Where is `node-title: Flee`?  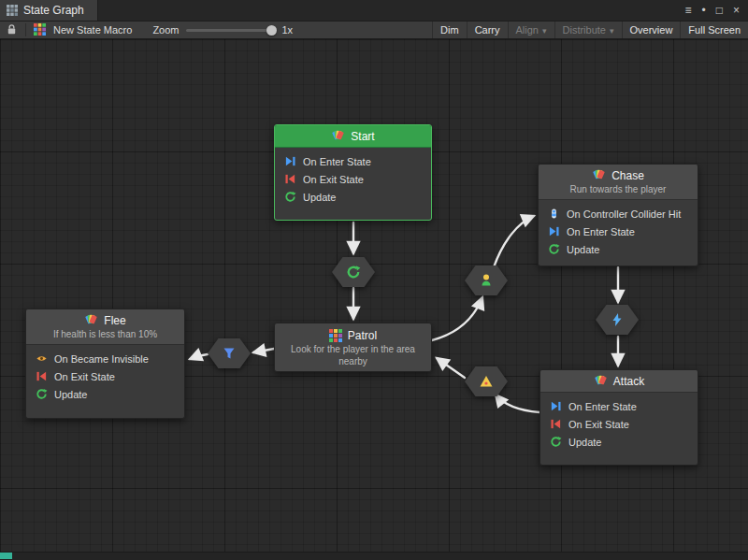
node-title: Flee is located at coordinates (114, 321).